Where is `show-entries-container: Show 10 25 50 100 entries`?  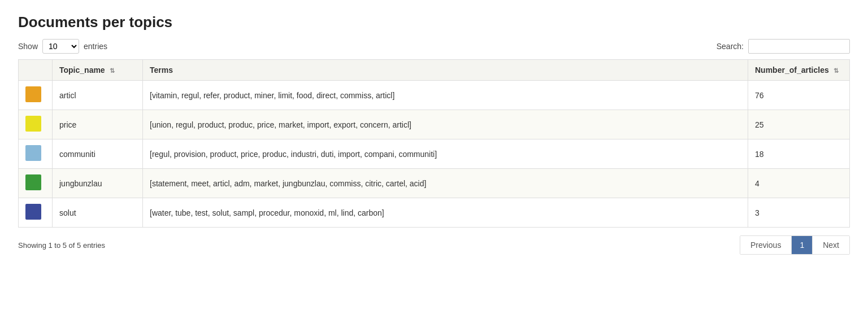
show-entries-container: Show 10 25 50 100 entries is located at coordinates (63, 46).